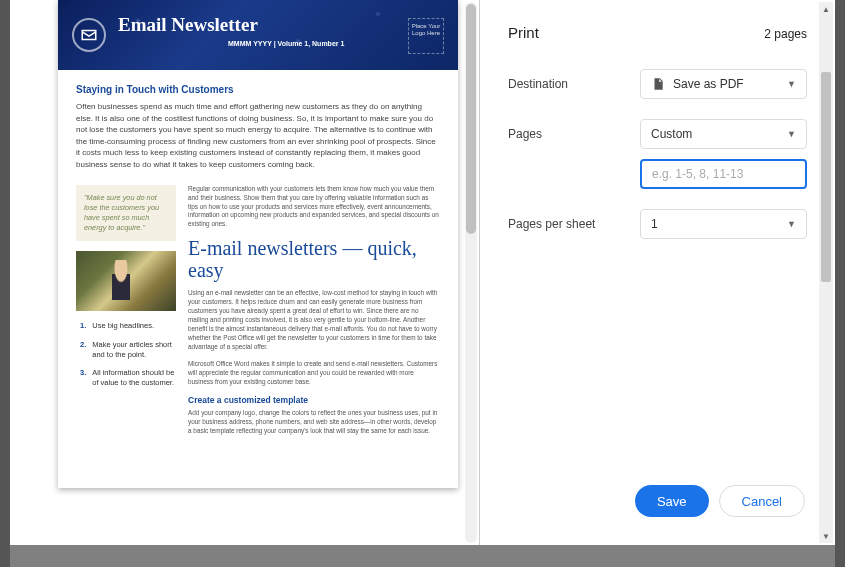 The width and height of the screenshot is (845, 567). Describe the element at coordinates (826, 177) in the screenshot. I see `panel-scroll-thumb` at that location.